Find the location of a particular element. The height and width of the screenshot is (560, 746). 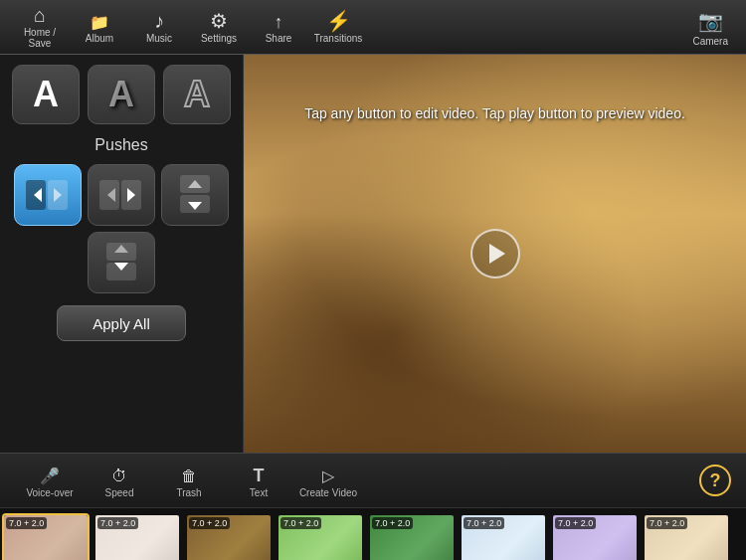

filmstrip: 7.0 + 2.0 ♪ ✎ 7.0 + 2.0 ♪ ✎ 7.0 + 2.0 ♪ … is located at coordinates (373, 533).